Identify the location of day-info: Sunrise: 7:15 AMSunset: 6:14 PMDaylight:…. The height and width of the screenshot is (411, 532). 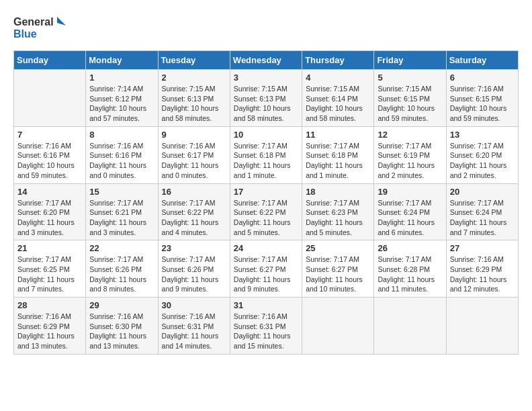
(338, 103).